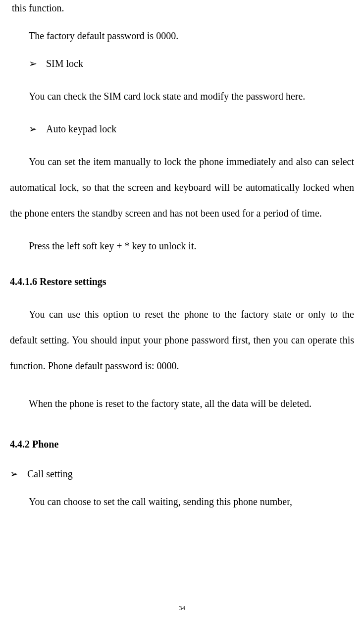 The width and height of the screenshot is (364, 621). I want to click on paragraph-fragment-top: this function., so click(182, 8).